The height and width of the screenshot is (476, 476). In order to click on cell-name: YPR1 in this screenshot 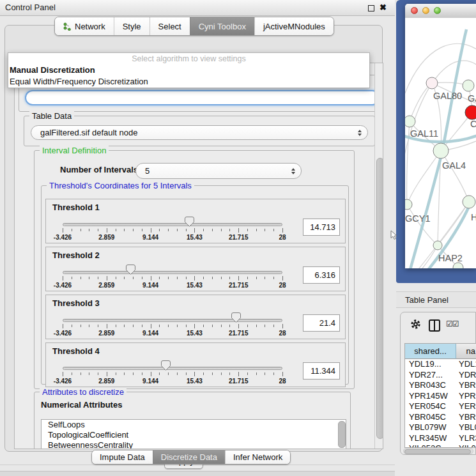, I will do `click(466, 396)`.